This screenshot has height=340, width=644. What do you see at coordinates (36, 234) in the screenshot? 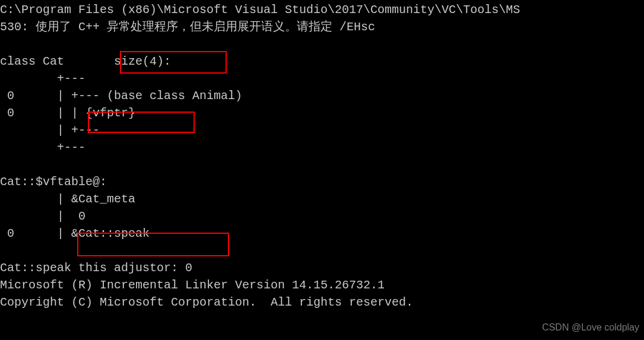
I see `vftable-entry-pre: 0 |` at bounding box center [36, 234].